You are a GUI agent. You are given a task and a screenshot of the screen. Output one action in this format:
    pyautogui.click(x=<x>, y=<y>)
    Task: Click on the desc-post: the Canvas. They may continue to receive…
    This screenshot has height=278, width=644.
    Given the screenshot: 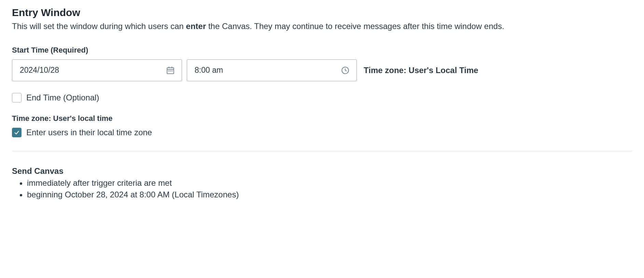 What is the action you would take?
    pyautogui.click(x=355, y=26)
    